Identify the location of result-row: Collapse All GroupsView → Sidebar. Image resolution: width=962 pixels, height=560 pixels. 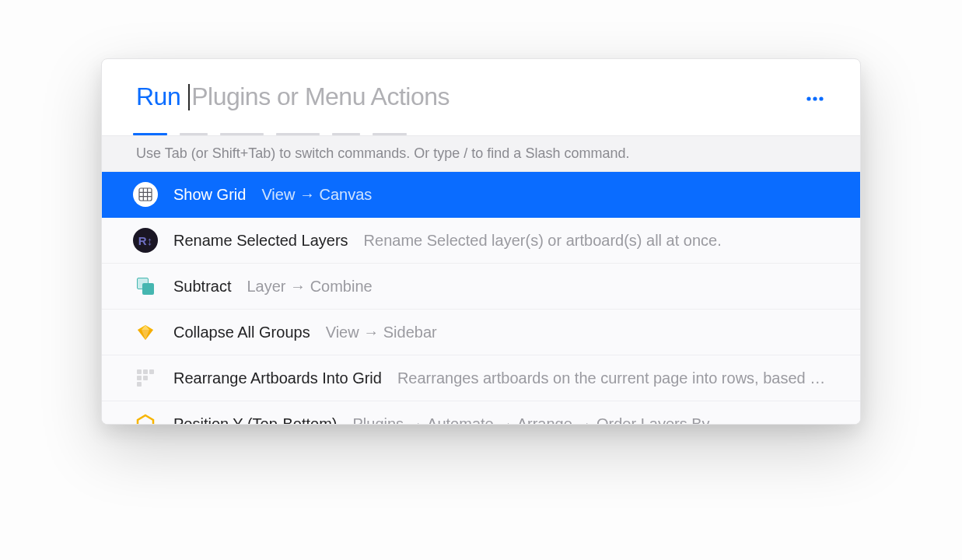
(481, 333).